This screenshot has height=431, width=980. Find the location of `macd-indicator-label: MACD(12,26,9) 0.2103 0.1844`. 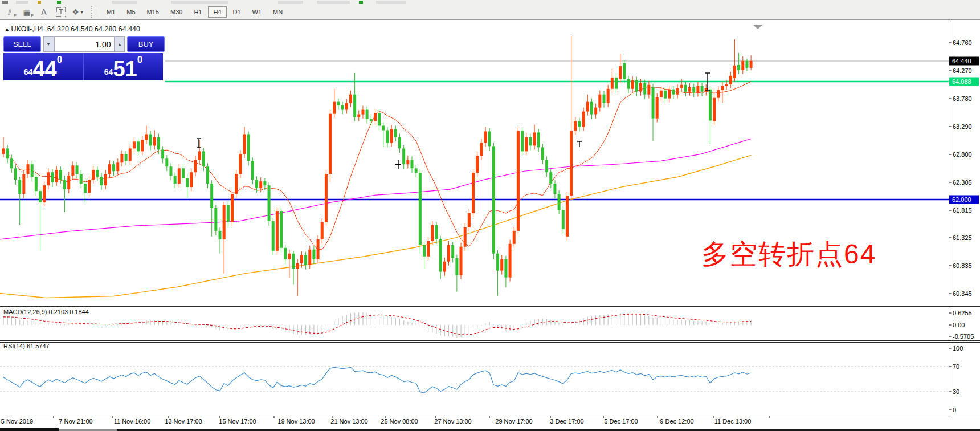

macd-indicator-label: MACD(12,26,9) 0.2103 0.1844 is located at coordinates (46, 312).